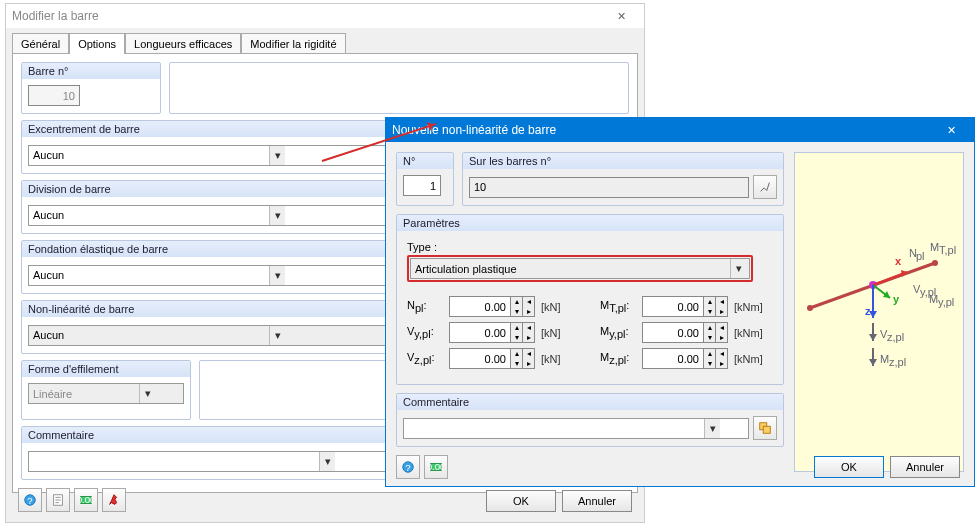 The width and height of the screenshot is (979, 528). I want to click on svg-text: pl, so click(920, 256).